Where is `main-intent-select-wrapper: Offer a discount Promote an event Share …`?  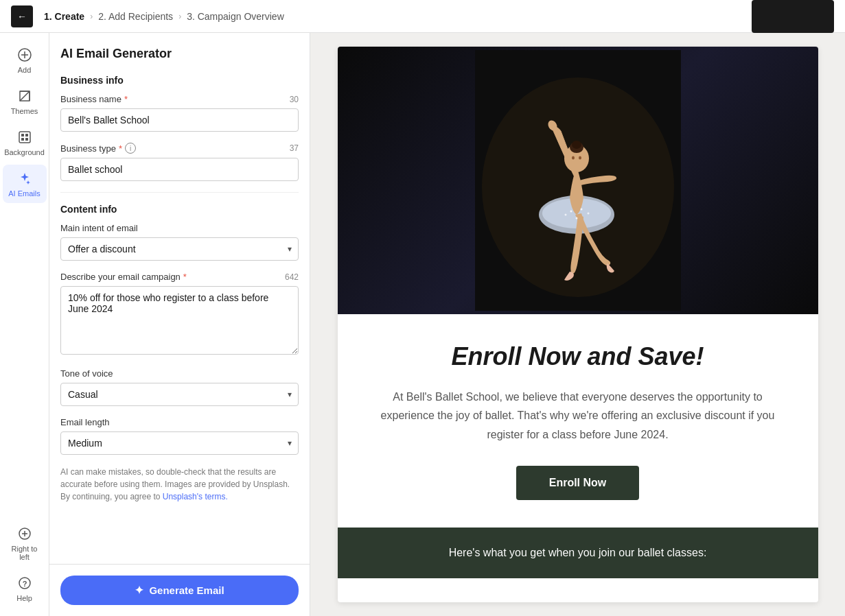
main-intent-select-wrapper: Offer a discount Promote an event Share … is located at coordinates (180, 249).